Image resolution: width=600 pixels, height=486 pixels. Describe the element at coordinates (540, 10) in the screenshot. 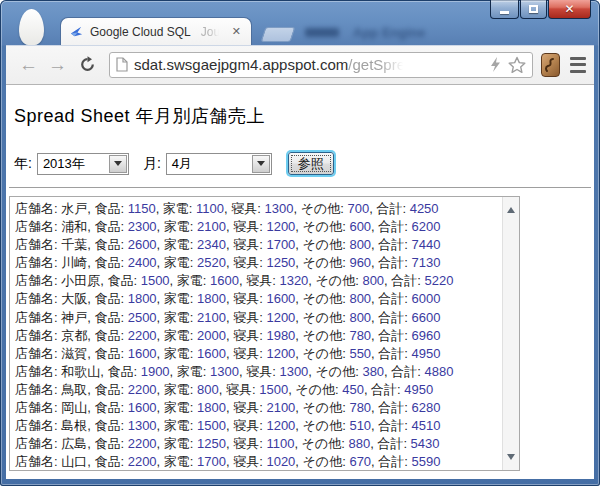

I see `window-controls: ✕` at that location.